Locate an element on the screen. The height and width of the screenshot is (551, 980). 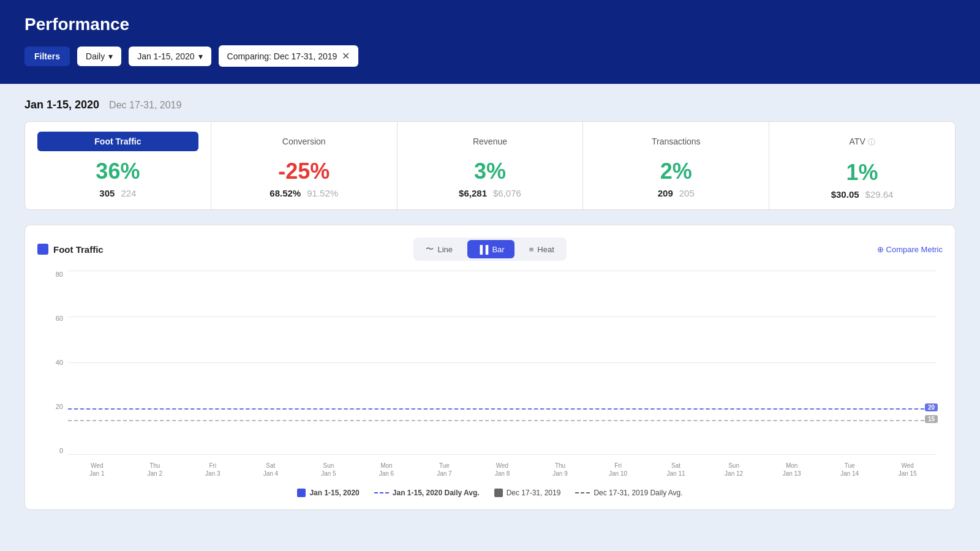
x-label: SatJan 11 is located at coordinates (676, 467).